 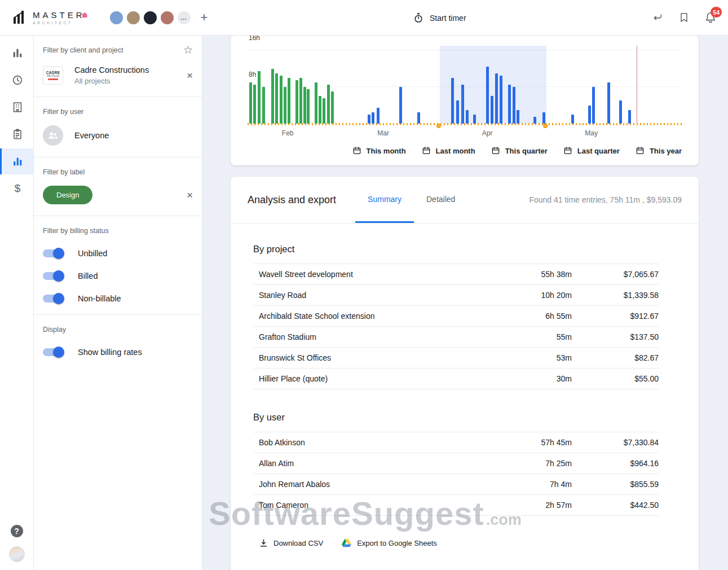 What do you see at coordinates (188, 50) in the screenshot?
I see `star-icon: ☆` at bounding box center [188, 50].